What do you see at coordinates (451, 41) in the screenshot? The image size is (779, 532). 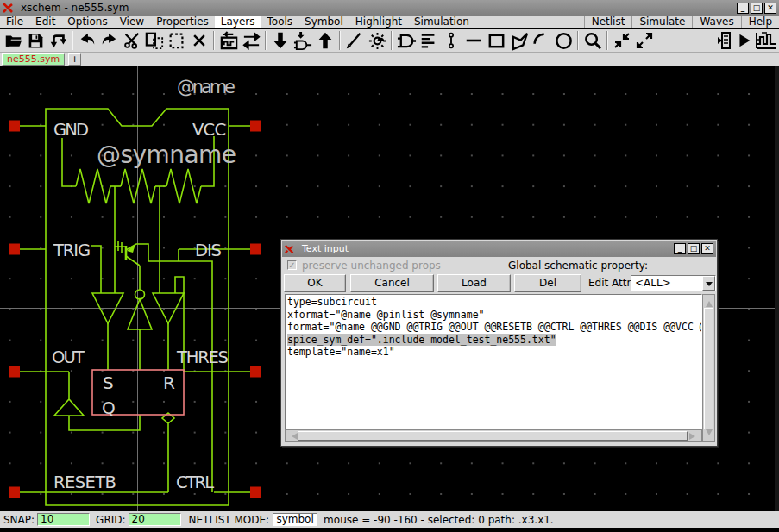 I see `insert-wire-icon` at bounding box center [451, 41].